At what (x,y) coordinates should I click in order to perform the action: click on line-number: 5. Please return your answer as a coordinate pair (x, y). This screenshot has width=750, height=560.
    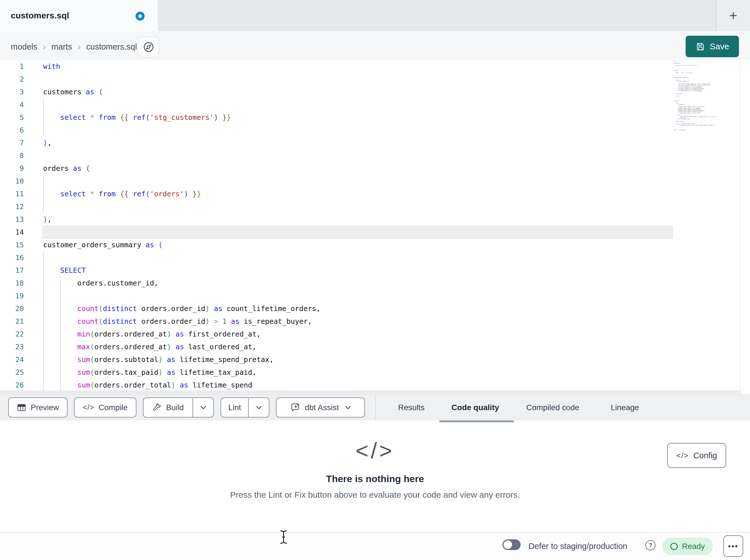
    Looking at the image, I should click on (12, 117).